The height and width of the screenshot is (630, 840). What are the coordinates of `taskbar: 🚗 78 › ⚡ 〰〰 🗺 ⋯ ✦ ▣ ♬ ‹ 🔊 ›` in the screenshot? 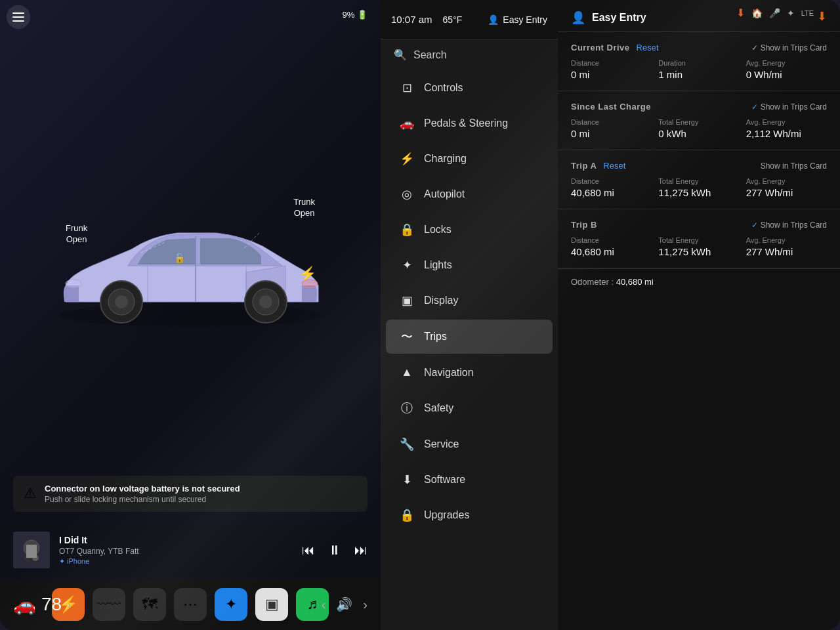 It's located at (190, 604).